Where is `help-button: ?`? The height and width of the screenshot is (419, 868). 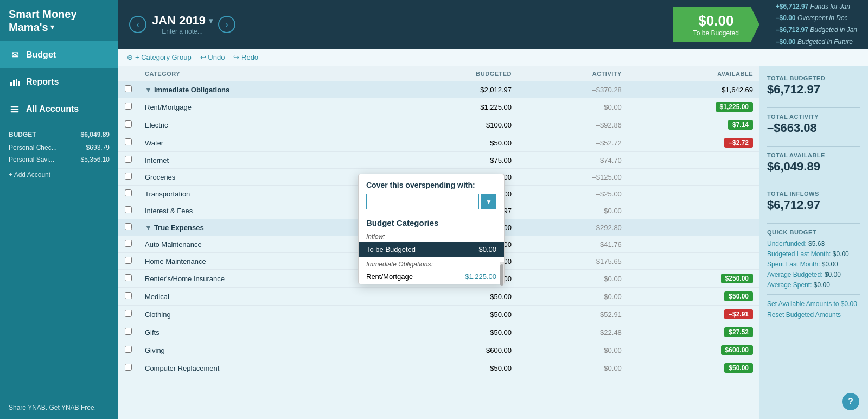 help-button: ? is located at coordinates (851, 402).